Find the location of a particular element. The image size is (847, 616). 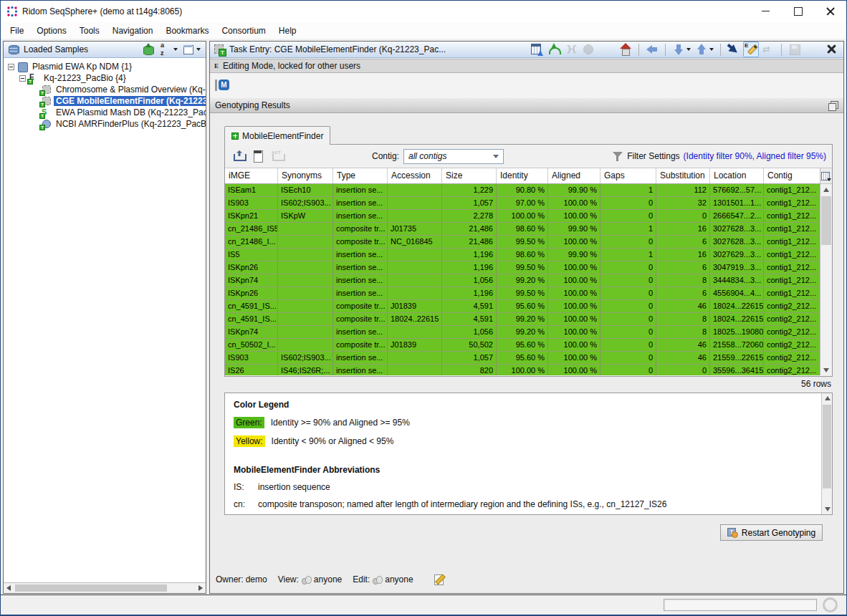

column-header-imge: iMGE is located at coordinates (252, 176).